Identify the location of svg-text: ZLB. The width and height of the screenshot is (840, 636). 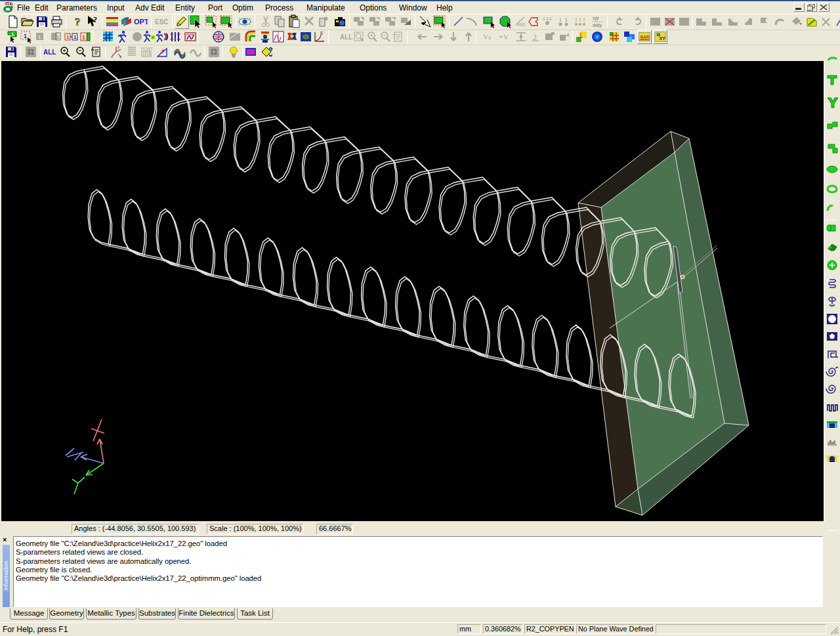
(9, 4).